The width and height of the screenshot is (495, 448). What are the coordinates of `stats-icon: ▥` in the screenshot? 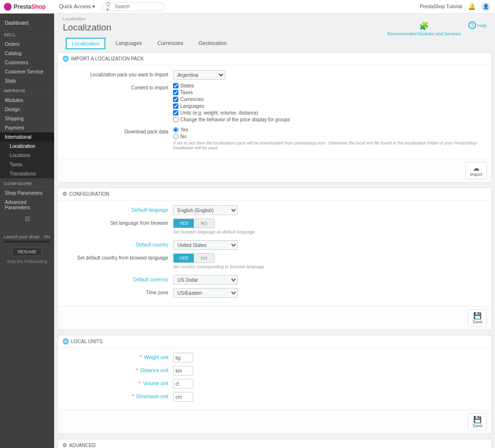 It's located at (27, 218).